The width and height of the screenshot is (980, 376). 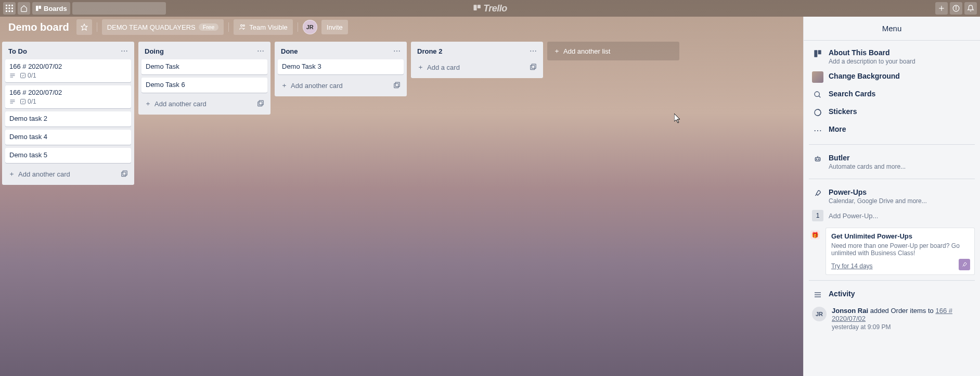 I want to click on info-icon, so click(x=956, y=8).